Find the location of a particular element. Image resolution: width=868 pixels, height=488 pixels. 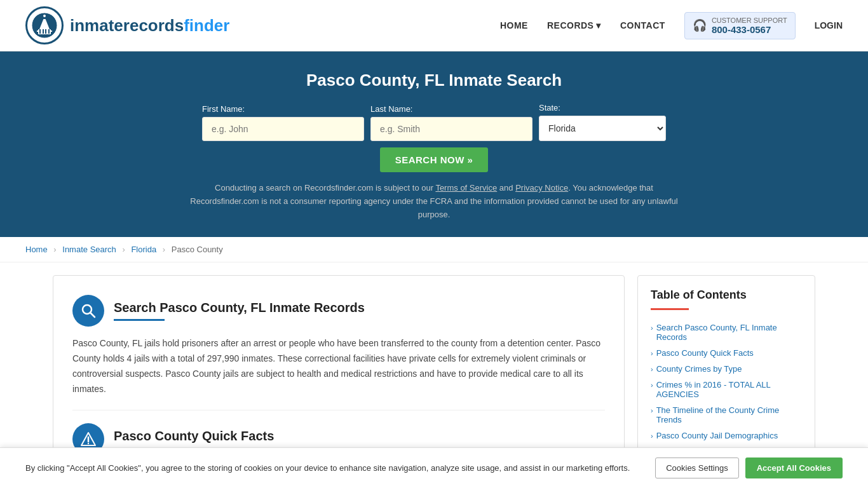

first-name-input is located at coordinates (283, 129).